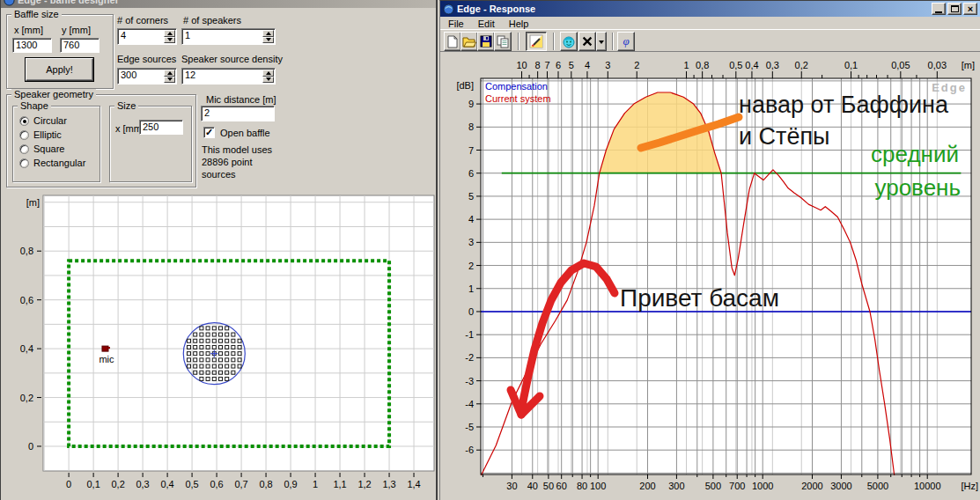 This screenshot has height=500, width=980. I want to click on y-axis-unit: [dB], so click(465, 85).